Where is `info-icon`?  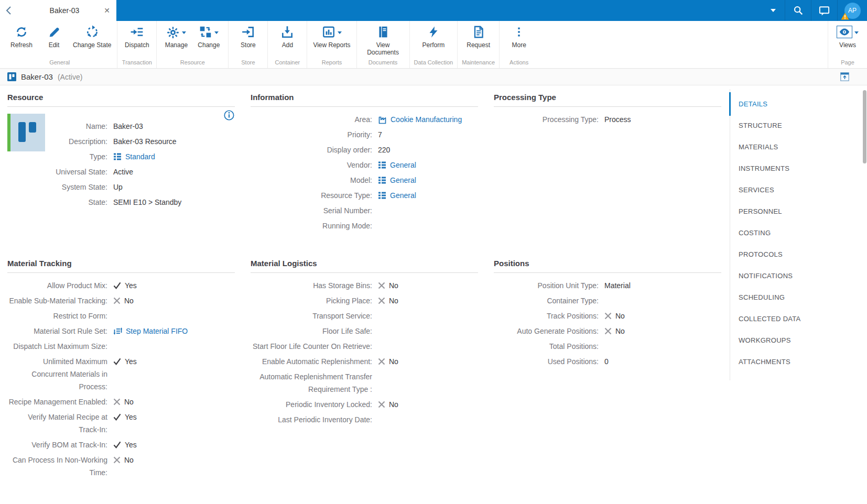 info-icon is located at coordinates (229, 115).